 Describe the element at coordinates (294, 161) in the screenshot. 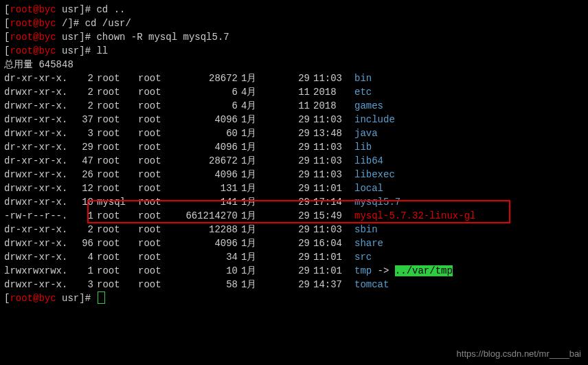

I see `listing-row: dr-xr-xr-x.47rootroot286721月2911:03lib64` at that location.